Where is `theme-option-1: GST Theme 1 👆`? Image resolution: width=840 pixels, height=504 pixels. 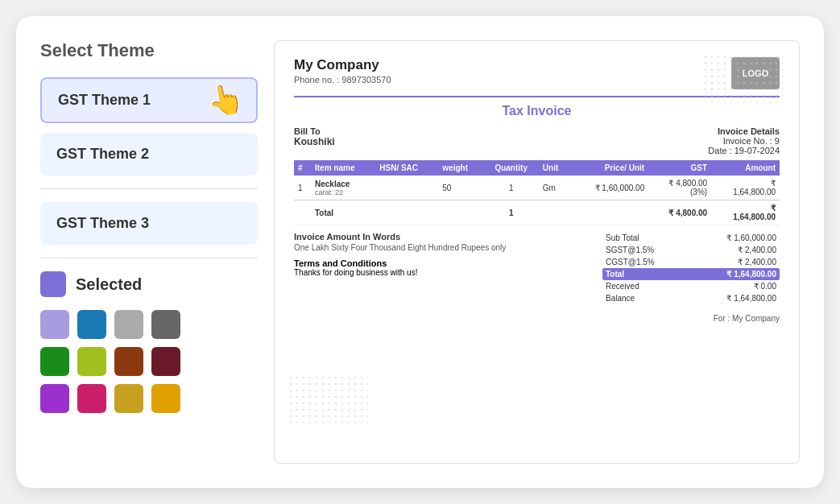 theme-option-1: GST Theme 1 👆 is located at coordinates (149, 100).